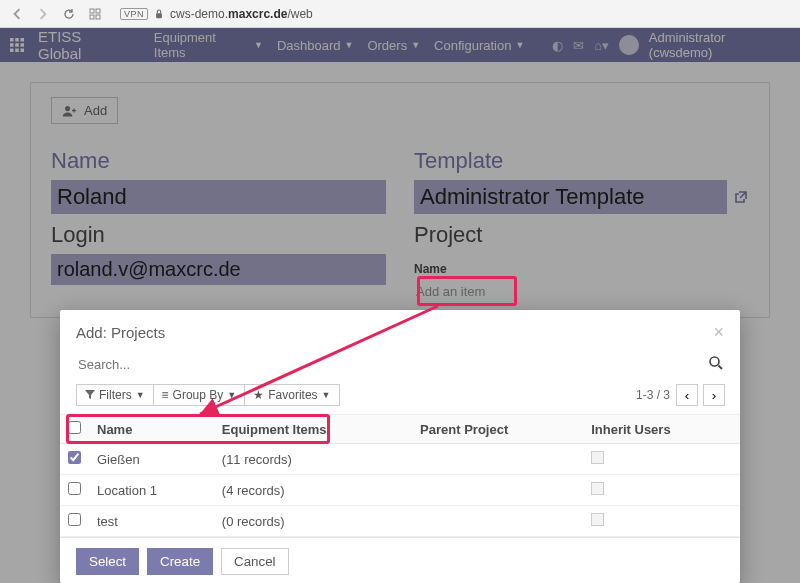 The height and width of the screenshot is (583, 800). Describe the element at coordinates (653, 395) in the screenshot. I see `pager-text: 1-3 / 3` at that location.